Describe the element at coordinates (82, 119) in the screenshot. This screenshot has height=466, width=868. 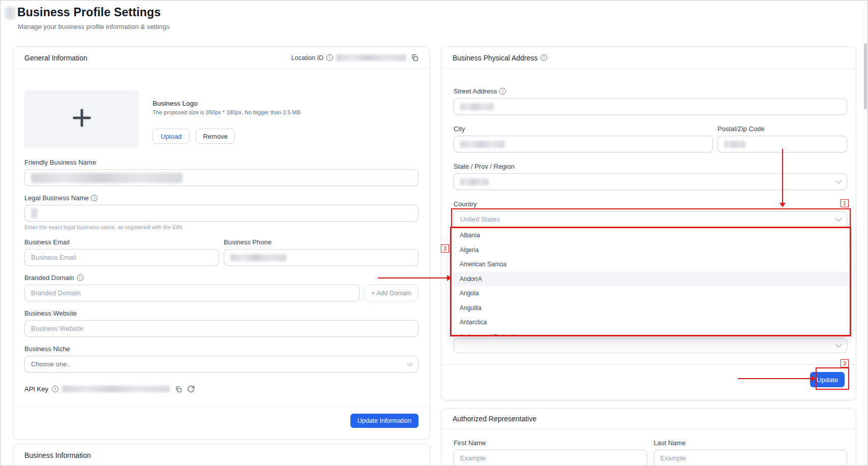
I see `plus-icon` at that location.